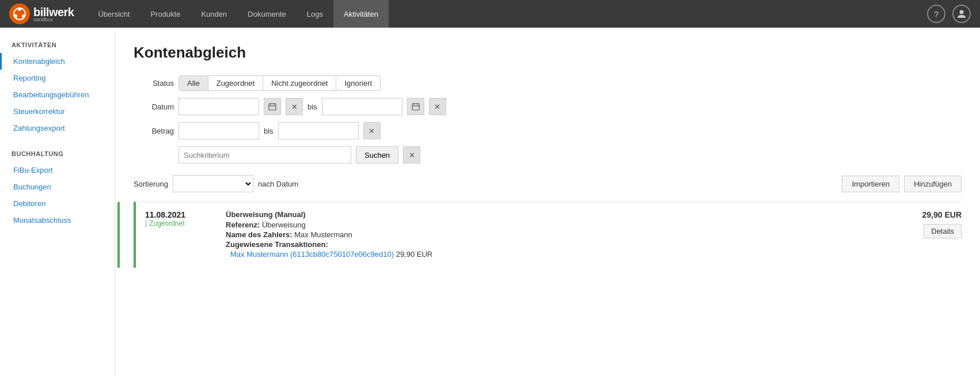 The image size is (980, 376). Describe the element at coordinates (548, 184) in the screenshot. I see `sort-action-row: Sortierung nach Datum Importieren Hinzuf…` at that location.